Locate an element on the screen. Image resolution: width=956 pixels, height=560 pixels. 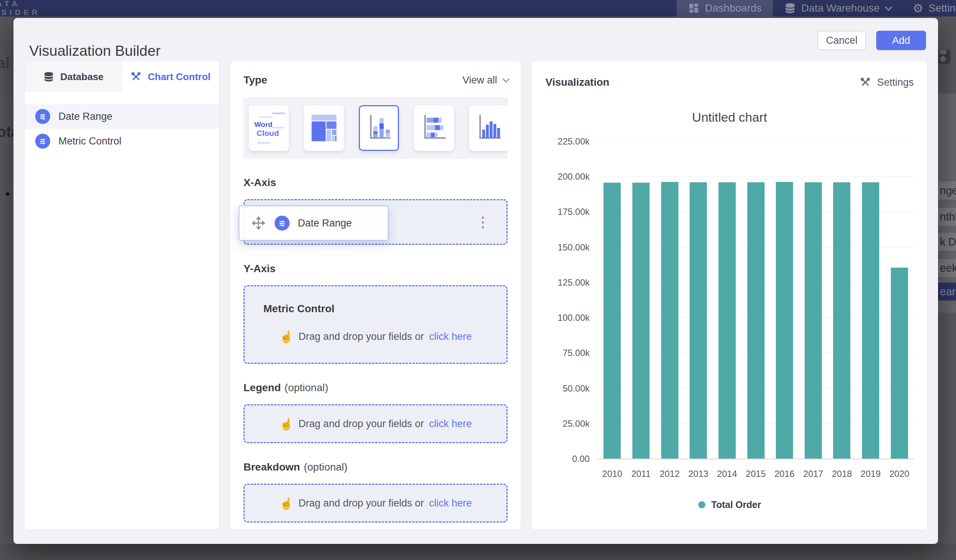
nav-dashboards-label: Dashboards is located at coordinates (733, 8).